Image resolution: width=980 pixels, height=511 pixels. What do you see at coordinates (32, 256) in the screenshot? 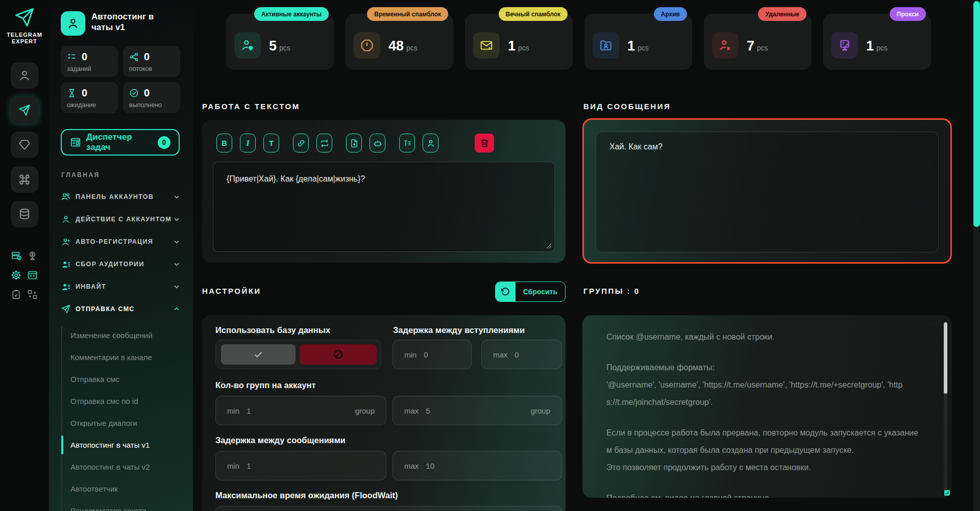
I see `webcam-user-icon` at bounding box center [32, 256].